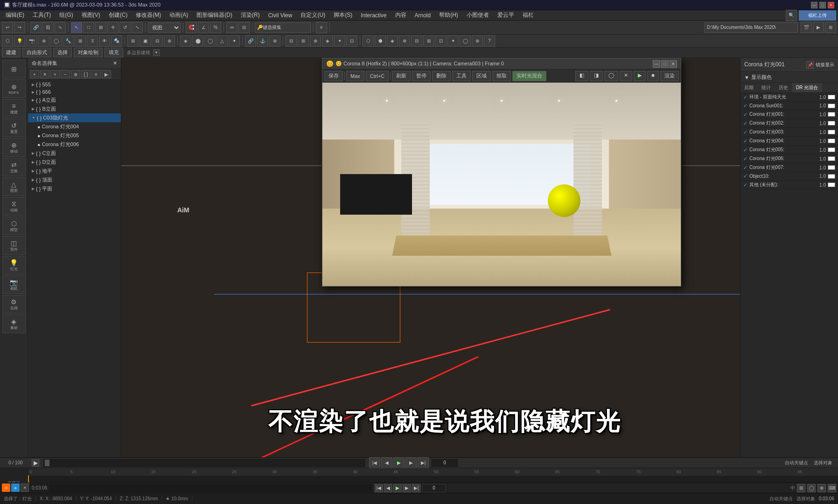  What do you see at coordinates (20, 41) in the screenshot?
I see `create-light: 💡` at bounding box center [20, 41].